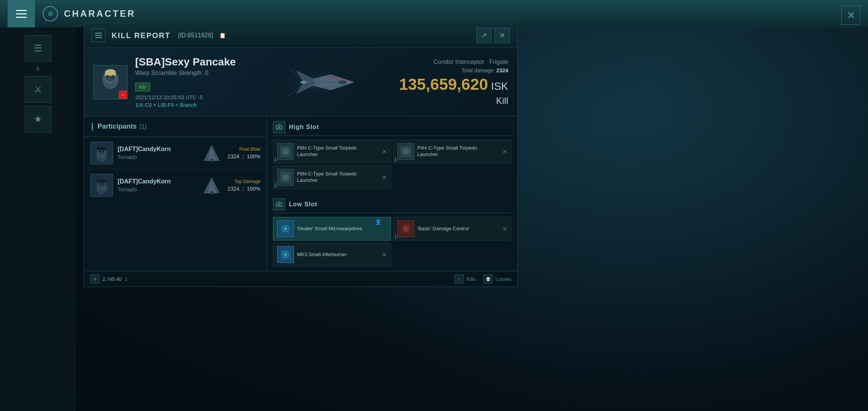  Describe the element at coordinates (38, 48) in the screenshot. I see `hamburger-icon: ☰` at that location.